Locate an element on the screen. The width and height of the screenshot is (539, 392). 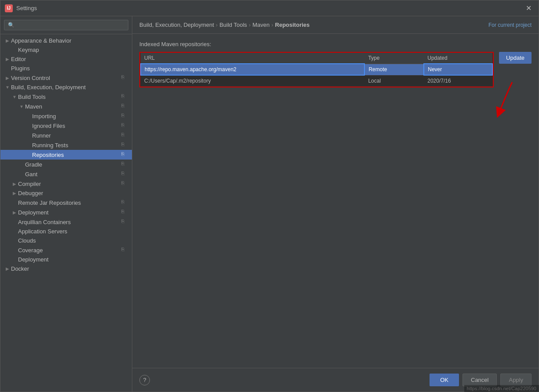
sidebar-item-running-tests: Running Tests is located at coordinates (66, 145).